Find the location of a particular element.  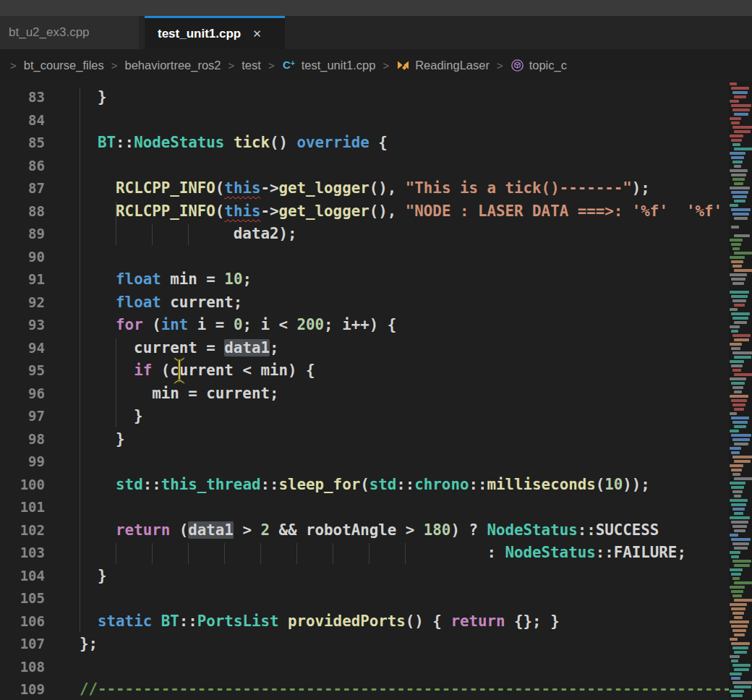

close-icon: ✕ is located at coordinates (257, 34).